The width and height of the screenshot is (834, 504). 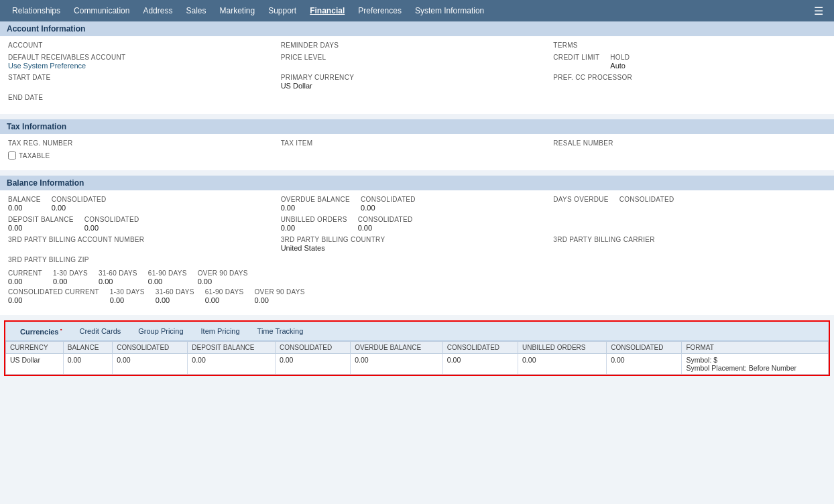 What do you see at coordinates (25, 281) in the screenshot?
I see `current-value: 0.00` at bounding box center [25, 281].